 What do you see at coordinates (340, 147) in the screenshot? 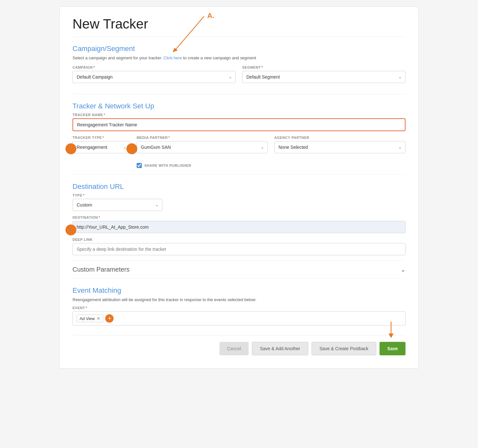
I see `agency-partner-select-wrapper: None Selected ⌄` at bounding box center [340, 147].